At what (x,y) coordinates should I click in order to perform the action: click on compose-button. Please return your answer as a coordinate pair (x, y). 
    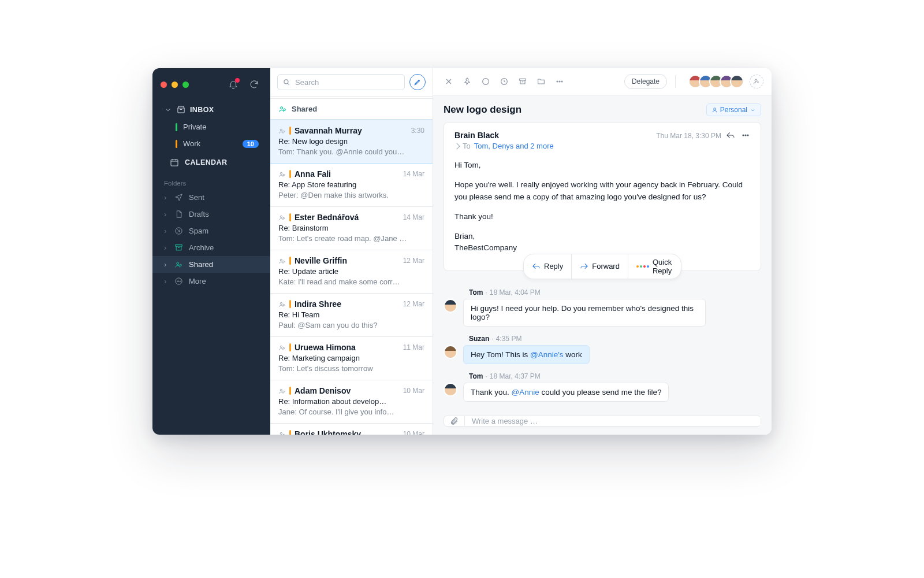
    Looking at the image, I should click on (418, 82).